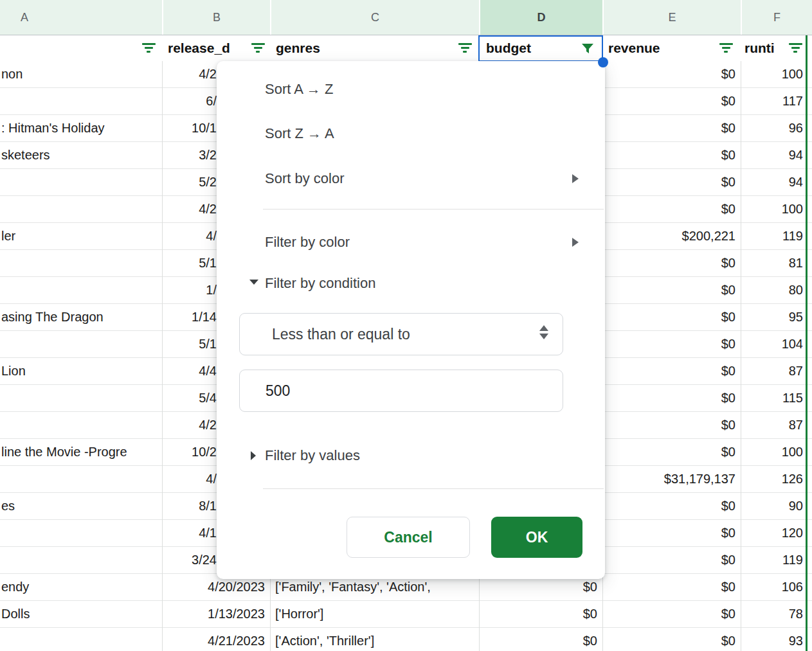 The height and width of the screenshot is (651, 812). Describe the element at coordinates (771, 587) in the screenshot. I see `cell-runtime: 106` at that location.